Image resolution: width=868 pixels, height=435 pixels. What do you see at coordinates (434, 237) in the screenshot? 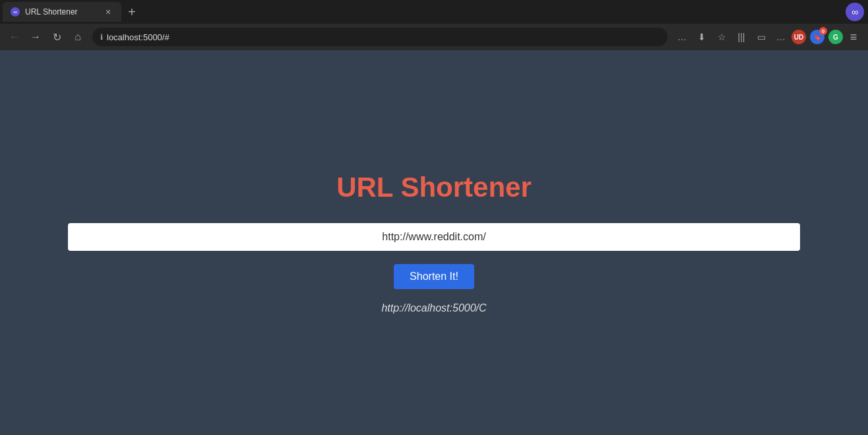
I see `url-input` at bounding box center [434, 237].